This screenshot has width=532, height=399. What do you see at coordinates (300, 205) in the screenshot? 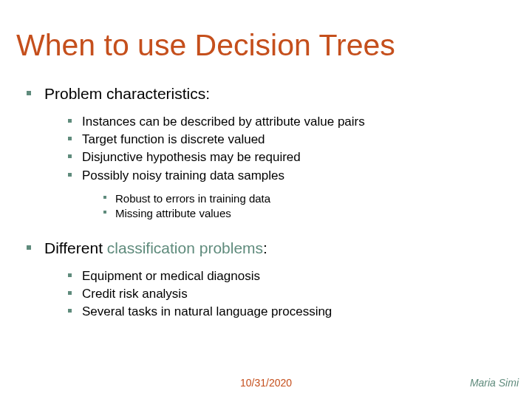
I see `section1-sublist: Robust to errors in training data Missin…` at bounding box center [300, 205].